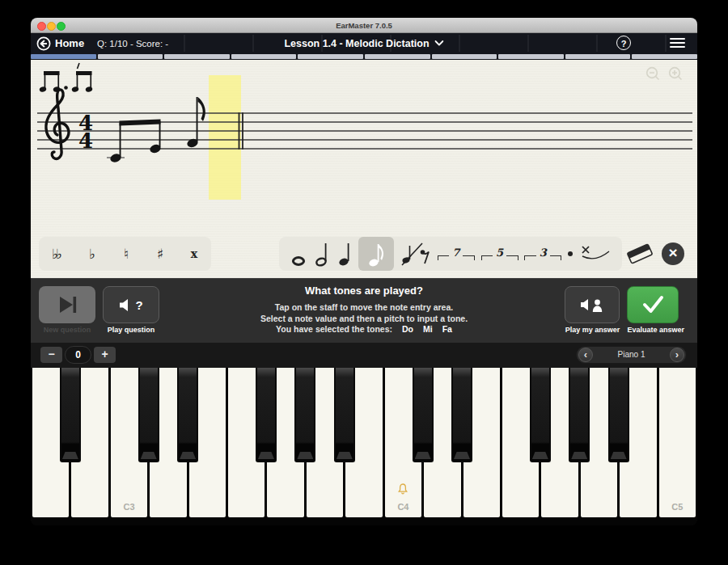 The image size is (728, 565). Describe the element at coordinates (595, 254) in the screenshot. I see `tie-icon` at that location.